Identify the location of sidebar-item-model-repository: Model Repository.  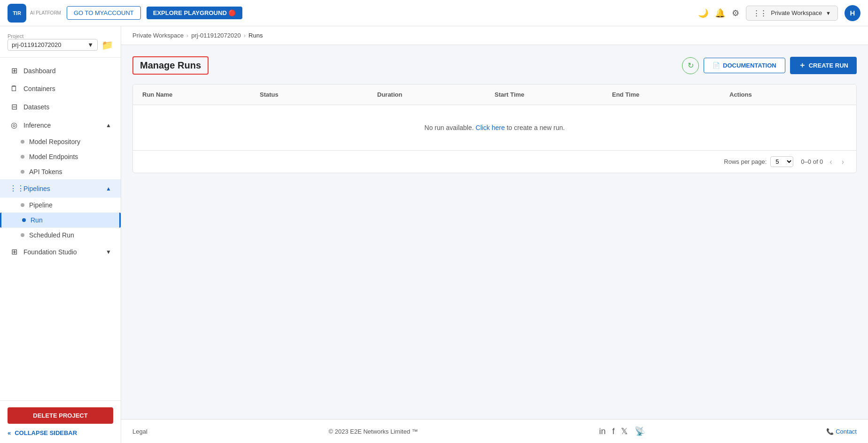
(60, 142).